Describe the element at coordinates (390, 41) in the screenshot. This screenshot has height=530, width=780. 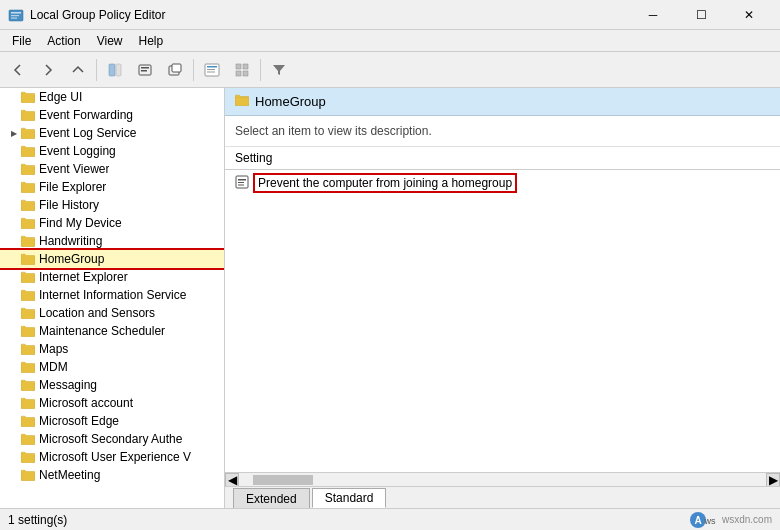
I see `menu-bar: File Action View Help` at that location.